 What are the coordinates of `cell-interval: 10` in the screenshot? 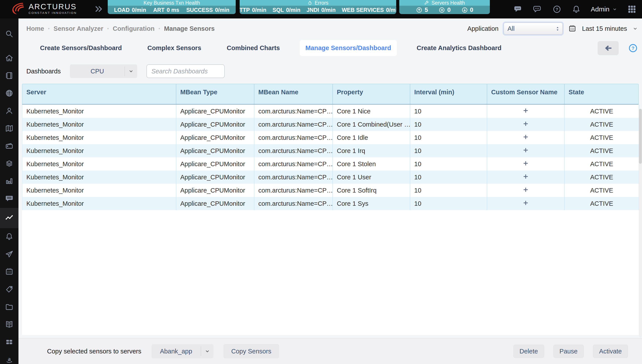 It's located at (449, 204).